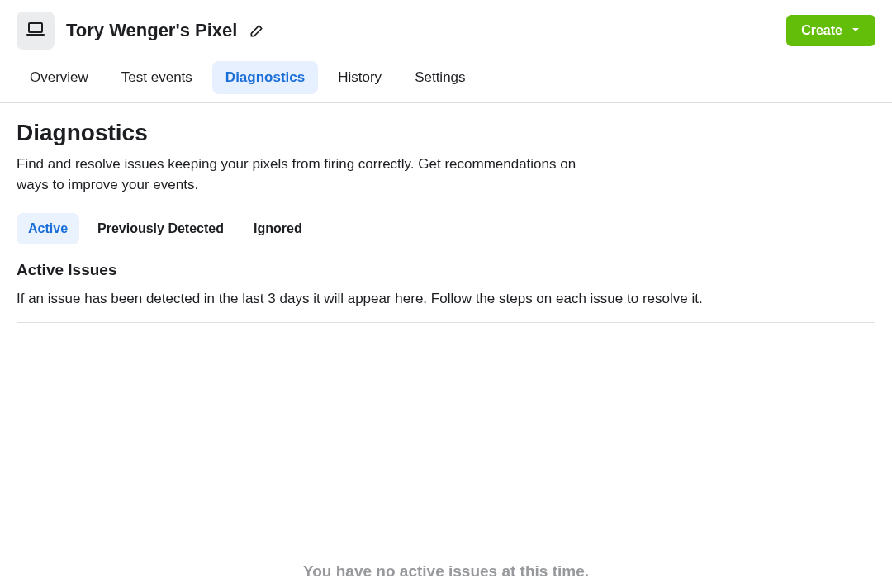 Image resolution: width=892 pixels, height=588 pixels. Describe the element at coordinates (831, 31) in the screenshot. I see `create-button: Create` at that location.